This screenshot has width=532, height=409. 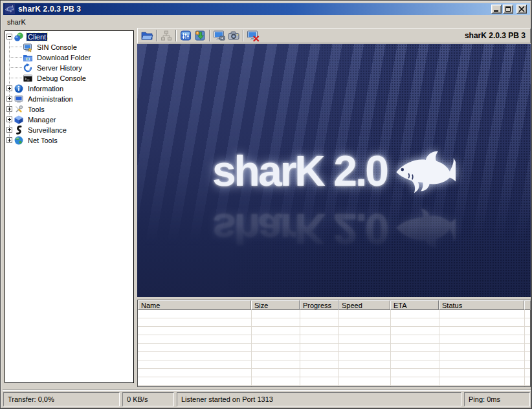 I want to click on webcam-capture-button, so click(x=234, y=36).